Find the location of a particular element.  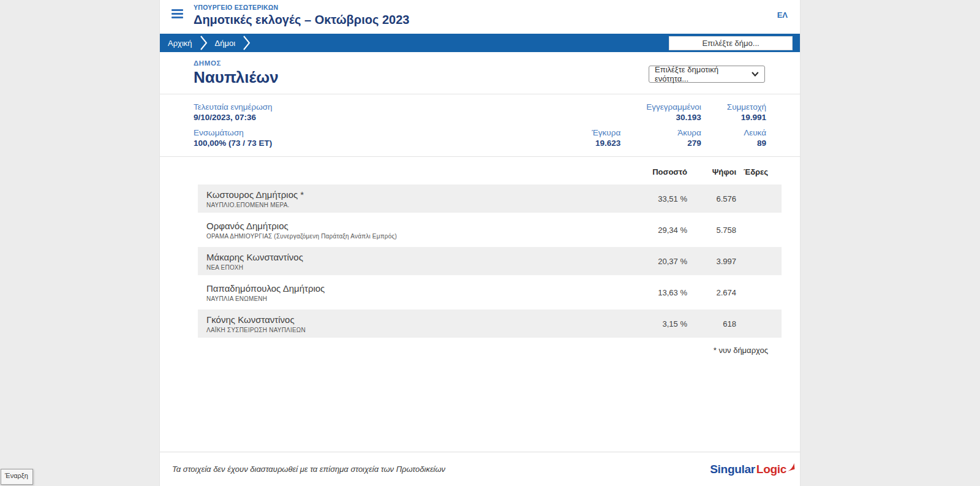

party-name: ΝΕΑ ΕΠΟΧΗ is located at coordinates (419, 267).